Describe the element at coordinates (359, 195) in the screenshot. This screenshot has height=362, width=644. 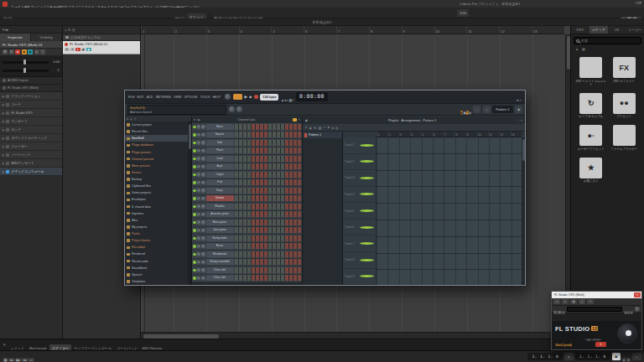
I see `playlist-track-header: Track 4` at that location.